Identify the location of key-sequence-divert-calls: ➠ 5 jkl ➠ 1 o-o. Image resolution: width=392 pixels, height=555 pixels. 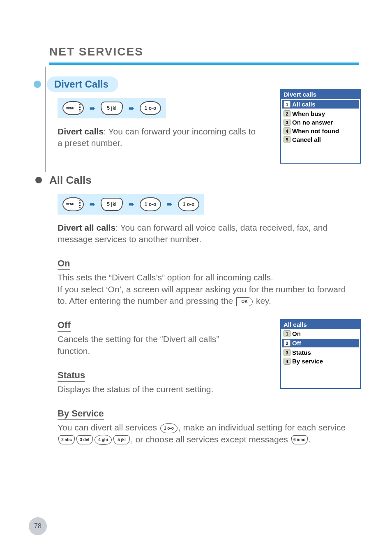
(112, 108).